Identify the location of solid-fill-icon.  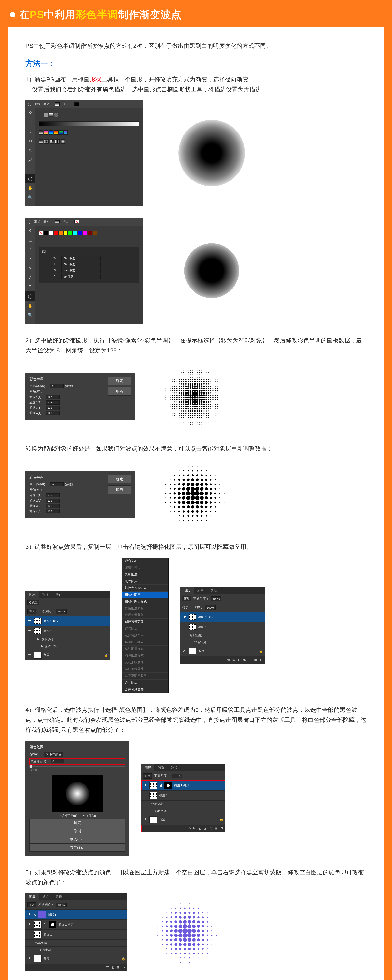
(46, 115).